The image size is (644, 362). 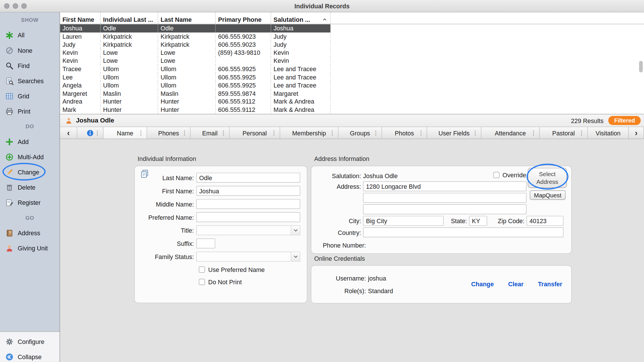 I want to click on column-header-individual-last: Individual Last ..., so click(x=129, y=18).